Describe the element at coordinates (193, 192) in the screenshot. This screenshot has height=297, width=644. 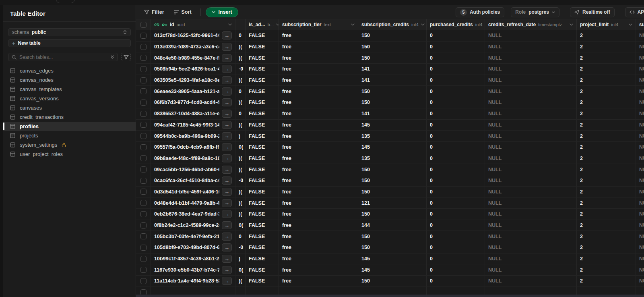
I see `cell-id: 0d3d541d-bf5c-459f-a406-16b93...→` at that location.